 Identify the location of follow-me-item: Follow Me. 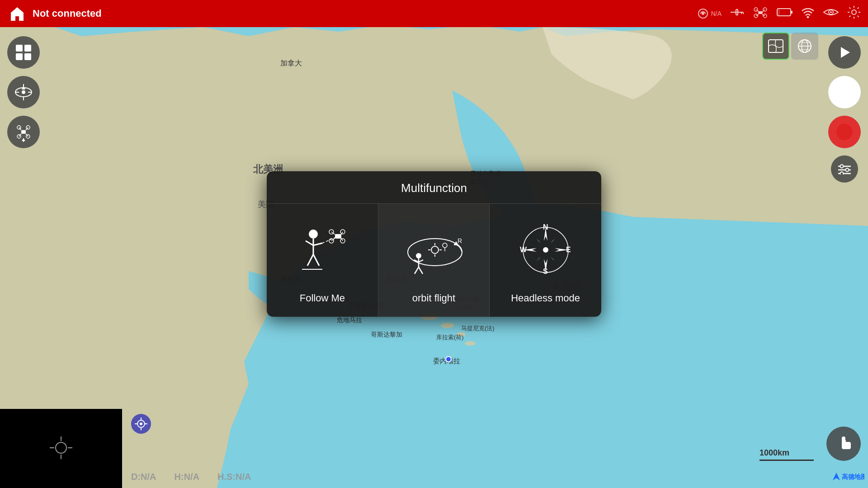
(323, 260).